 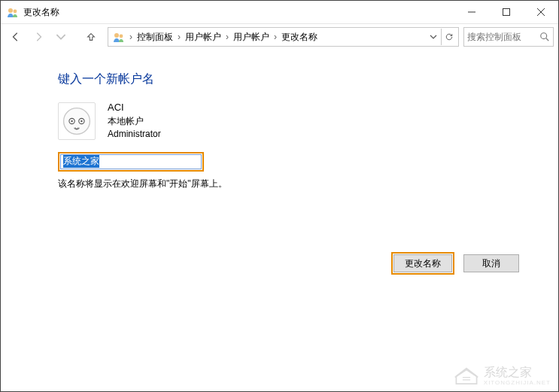 I want to click on input-highlight, so click(x=131, y=162).